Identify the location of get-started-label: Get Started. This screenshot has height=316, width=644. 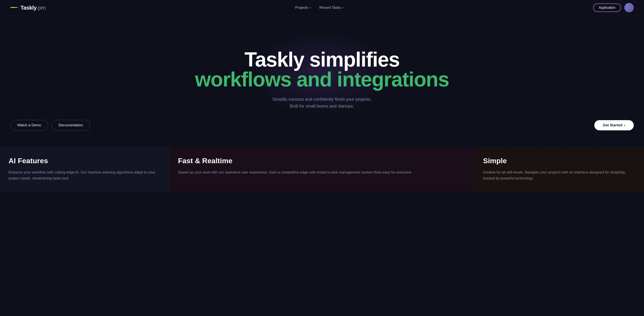
(612, 125).